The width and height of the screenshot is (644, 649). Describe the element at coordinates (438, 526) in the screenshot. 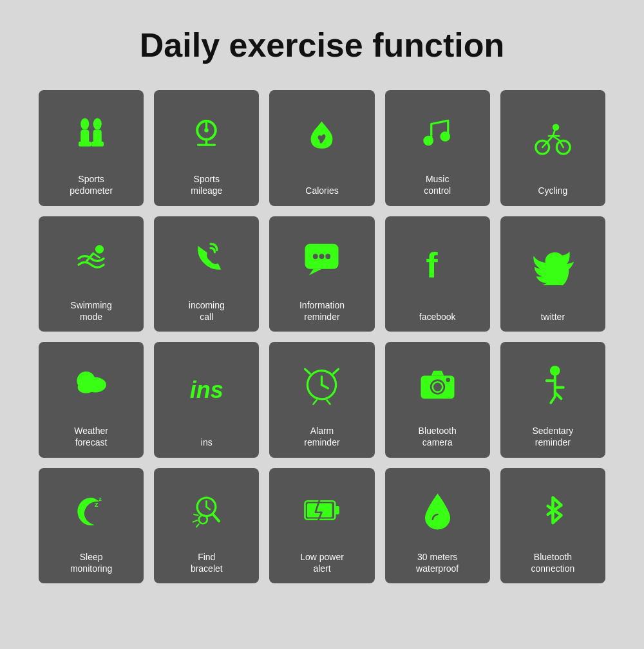

I see `card-waterproof: 30 meters waterproof` at that location.